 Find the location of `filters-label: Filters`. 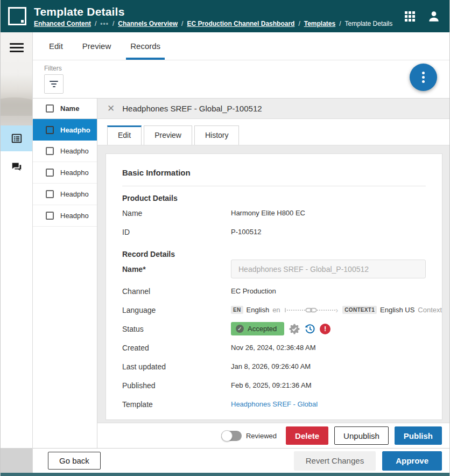

filters-label: Filters is located at coordinates (247, 68).